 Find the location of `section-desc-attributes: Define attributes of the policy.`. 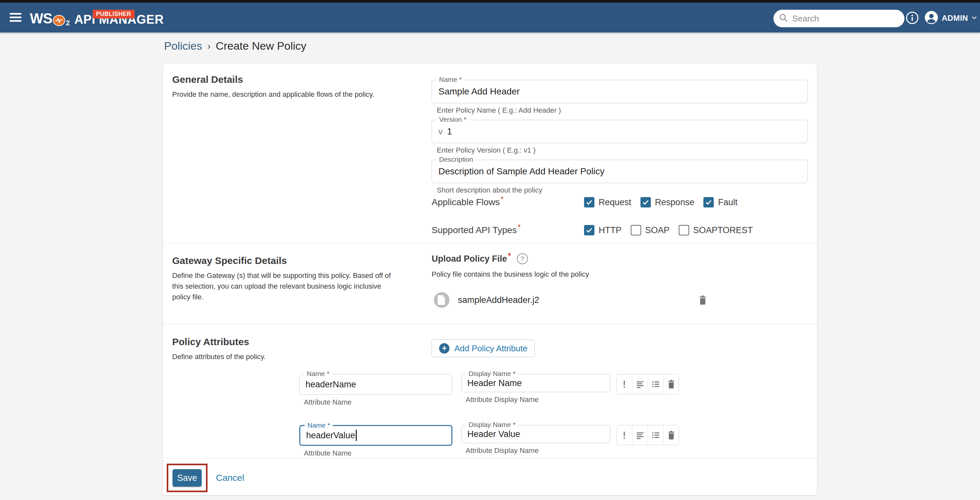

section-desc-attributes: Define attributes of the policy. is located at coordinates (282, 357).